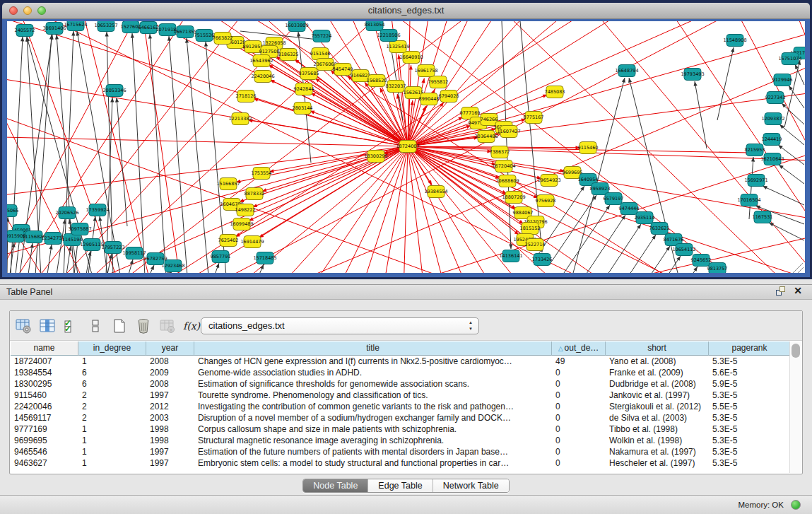 The image size is (812, 514). I want to click on graph-node: 8878332, so click(254, 194).